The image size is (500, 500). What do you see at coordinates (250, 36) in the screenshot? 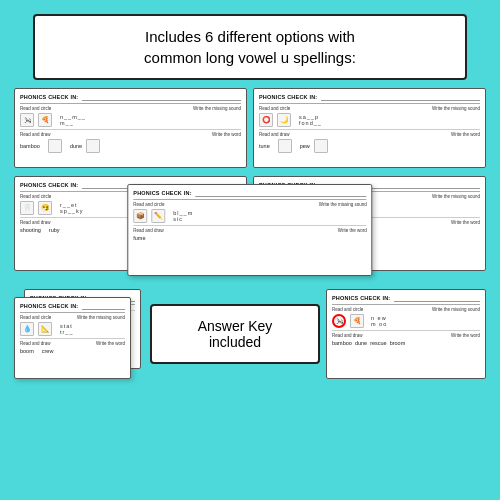
I see `title-line1: Includes 6 different options with` at bounding box center [250, 36].